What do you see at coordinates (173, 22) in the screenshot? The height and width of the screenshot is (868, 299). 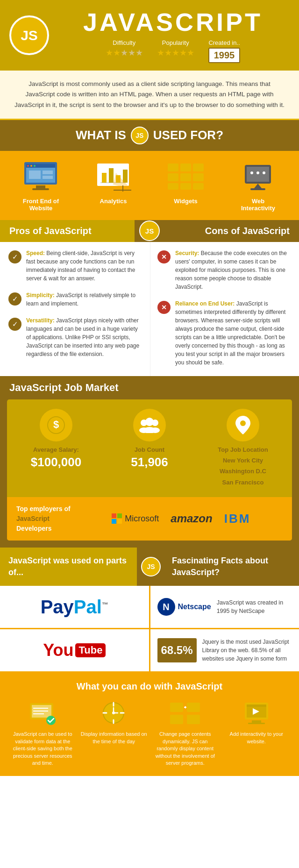 I see `page-title: JAVASCRIPT` at bounding box center [173, 22].